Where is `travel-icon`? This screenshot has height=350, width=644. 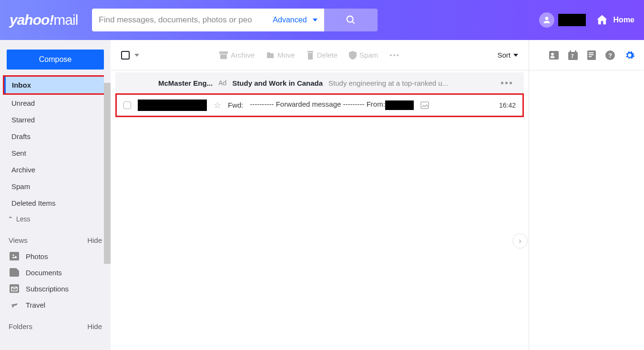 travel-icon is located at coordinates (14, 305).